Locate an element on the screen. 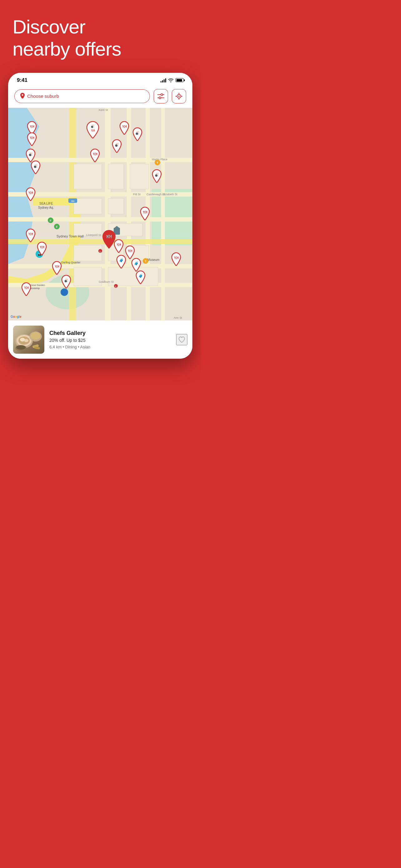 The image size is (401, 868). svg-text: Liverpool St is located at coordinates (94, 235).